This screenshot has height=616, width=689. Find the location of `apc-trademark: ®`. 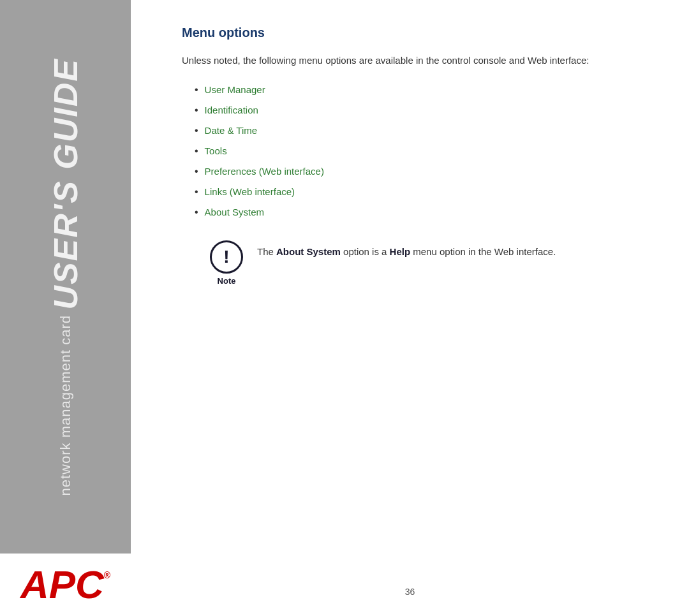

apc-trademark: ® is located at coordinates (107, 575).